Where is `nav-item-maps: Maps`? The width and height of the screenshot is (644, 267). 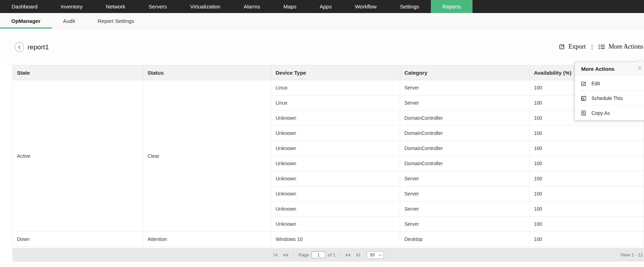 nav-item-maps: Maps is located at coordinates (290, 6).